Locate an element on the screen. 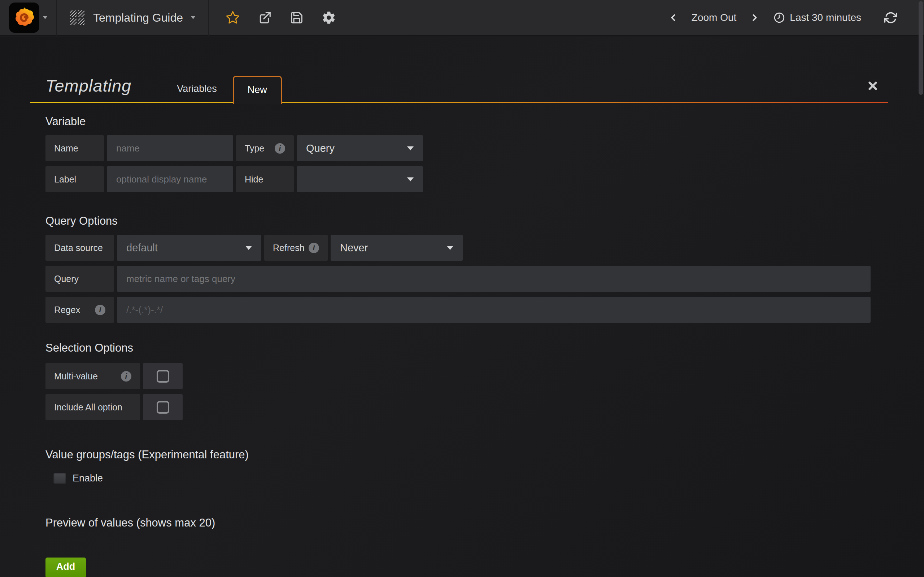 This screenshot has height=577, width=924. include-all-checkbox is located at coordinates (163, 407).